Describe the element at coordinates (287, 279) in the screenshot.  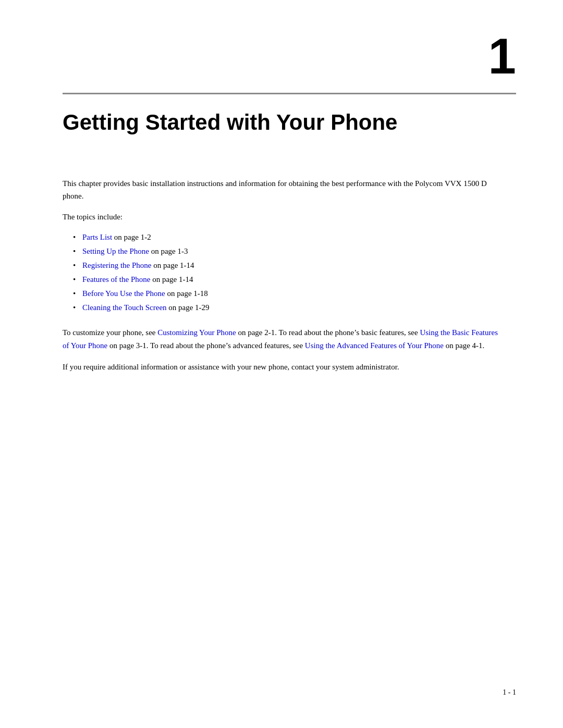
I see `list-item: Features of the Phone on page 1-14` at that location.